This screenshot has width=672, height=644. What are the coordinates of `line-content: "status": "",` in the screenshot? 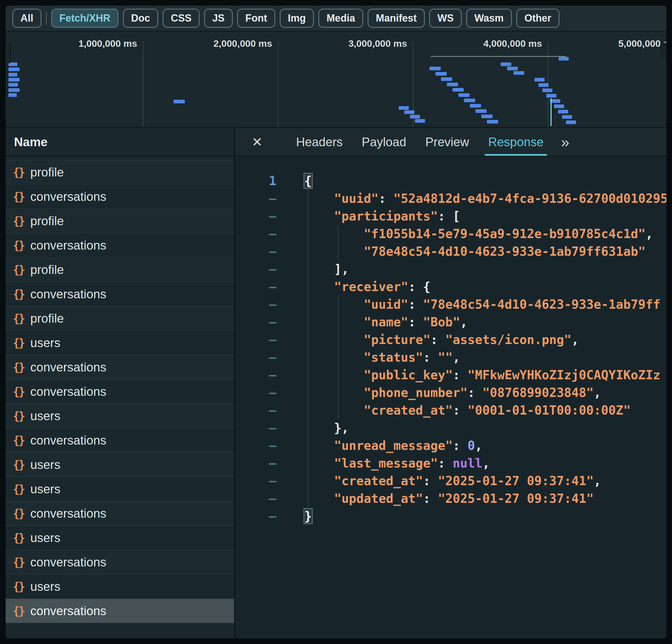 It's located at (370, 357).